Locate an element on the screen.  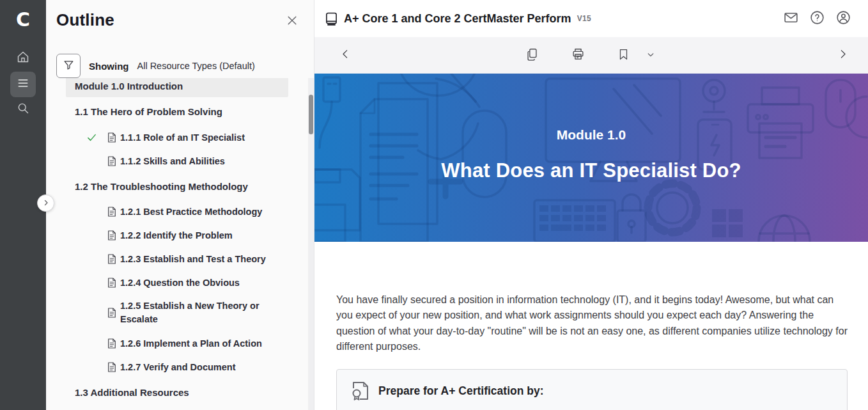
help-button is located at coordinates (817, 19).